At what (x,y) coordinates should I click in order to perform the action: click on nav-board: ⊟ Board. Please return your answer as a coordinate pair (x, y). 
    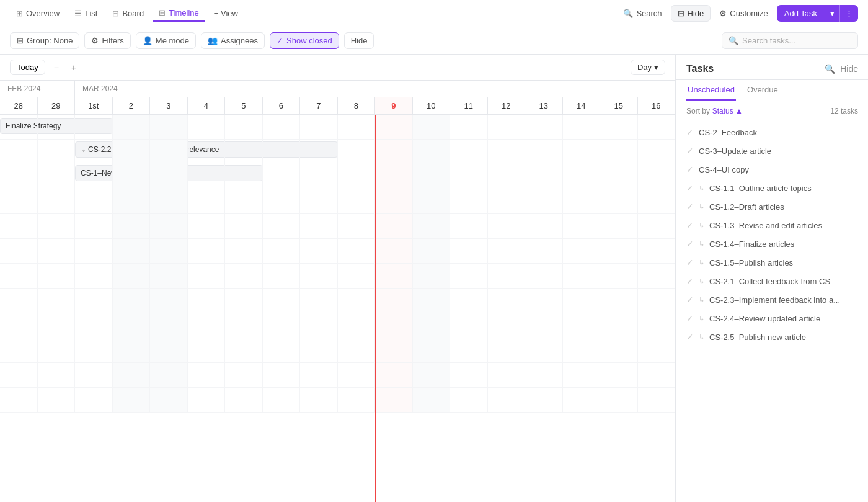
    Looking at the image, I should click on (128, 14).